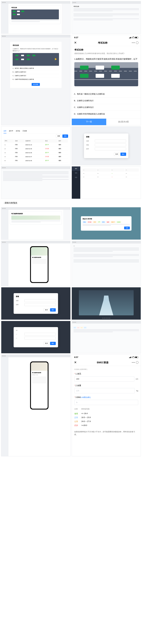 The image size is (142, 644). Describe the element at coordinates (106, 304) in the screenshot. I see `product-image-viewer` at that location.